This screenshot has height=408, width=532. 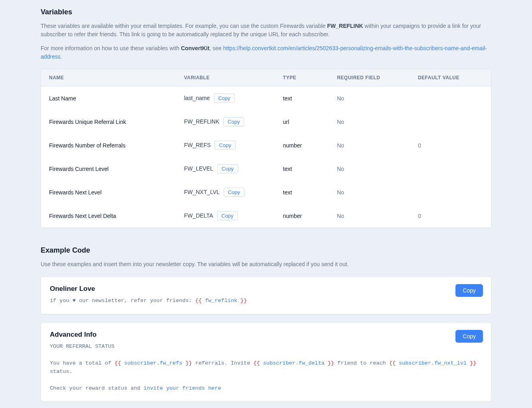 What do you see at coordinates (266, 169) in the screenshot?
I see `table-row: Firewards Current LevelFW_LEVELCopytextN…` at bounding box center [266, 169].